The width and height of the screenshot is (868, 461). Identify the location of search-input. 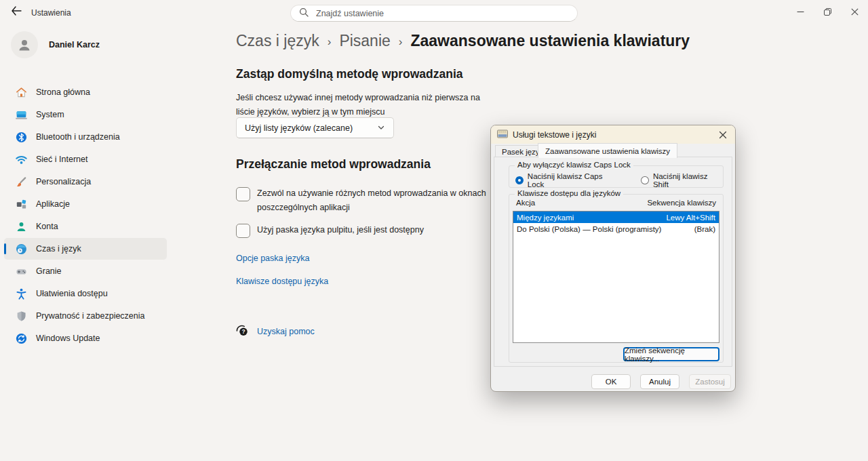
(438, 14).